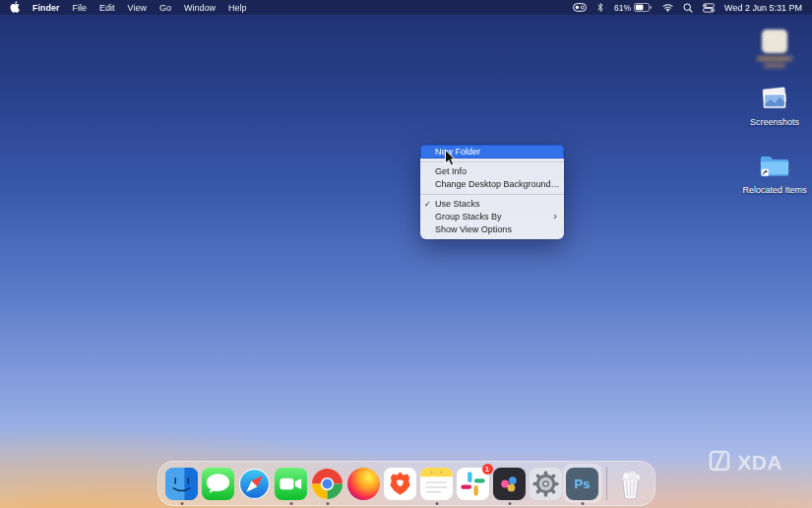 The height and width of the screenshot is (508, 812). I want to click on dock-app-safari, so click(255, 483).